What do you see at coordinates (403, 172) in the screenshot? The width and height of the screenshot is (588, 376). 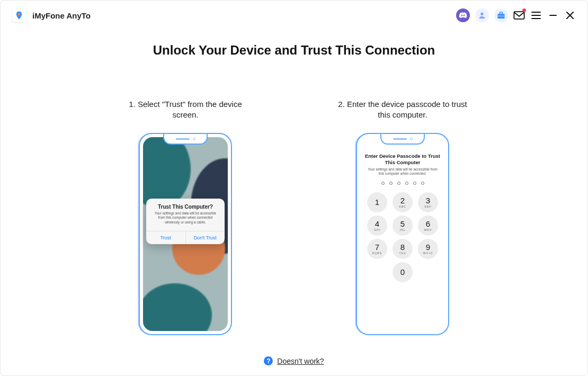 I see `passcode-message: Your settings and data will be accessibl…` at bounding box center [403, 172].